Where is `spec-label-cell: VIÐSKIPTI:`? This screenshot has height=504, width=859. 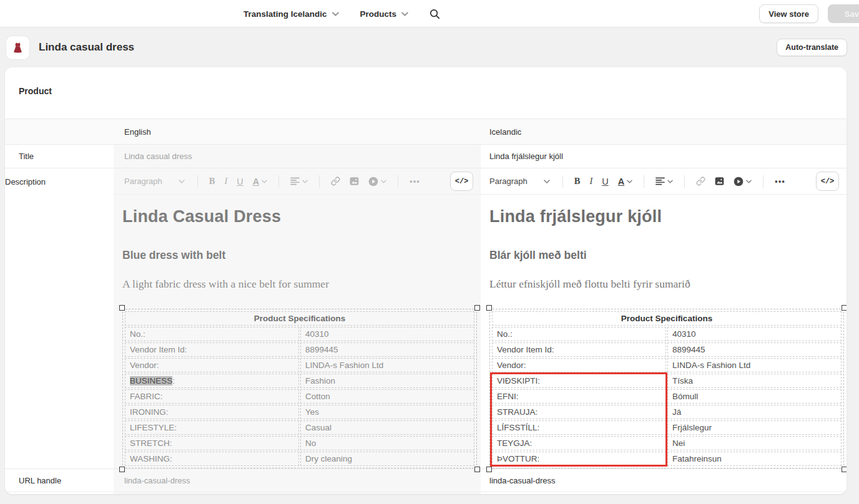
spec-label-cell: VIÐSKIPTI: is located at coordinates (579, 380).